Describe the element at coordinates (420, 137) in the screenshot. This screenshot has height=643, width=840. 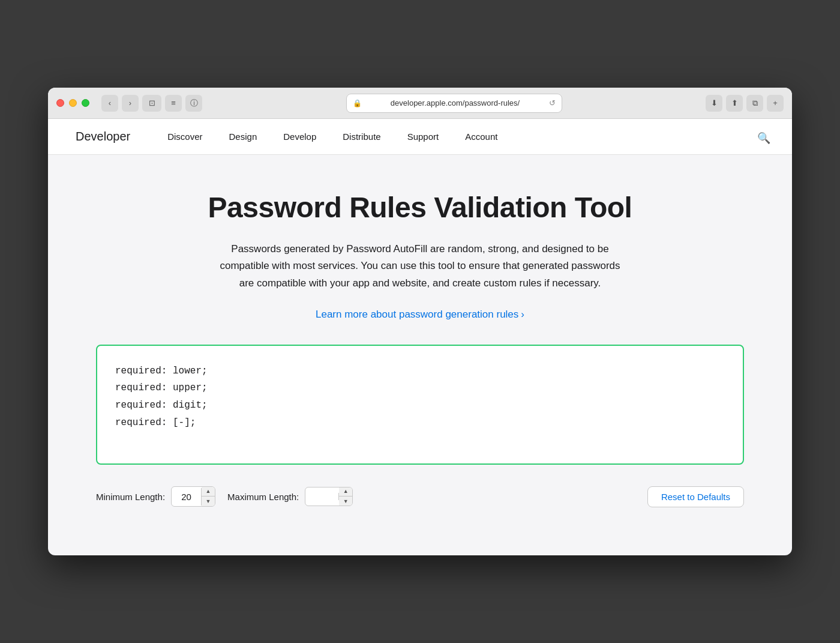
I see `navbar: Developer Discover Design Develop Distri…` at that location.